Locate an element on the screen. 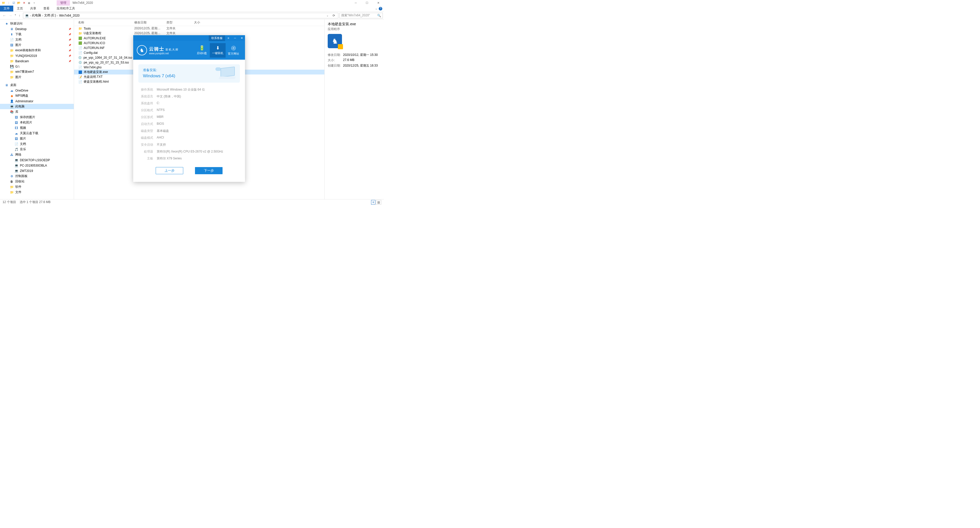  minimize-button: ─ is located at coordinates (356, 3).